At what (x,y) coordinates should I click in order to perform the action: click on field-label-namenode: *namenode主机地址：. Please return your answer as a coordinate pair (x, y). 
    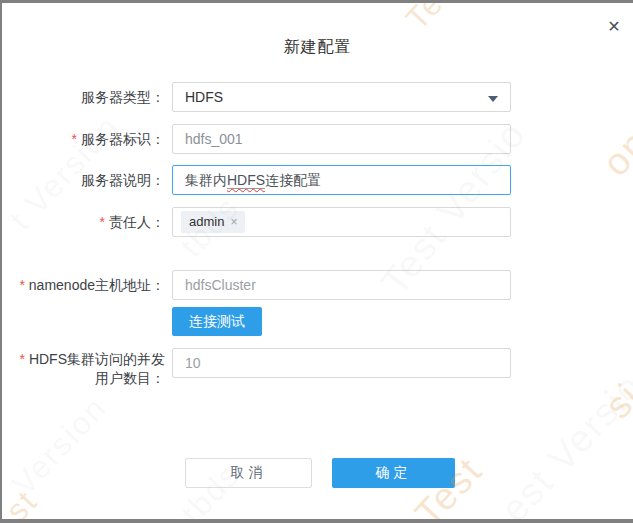
    Looking at the image, I should click on (84, 285).